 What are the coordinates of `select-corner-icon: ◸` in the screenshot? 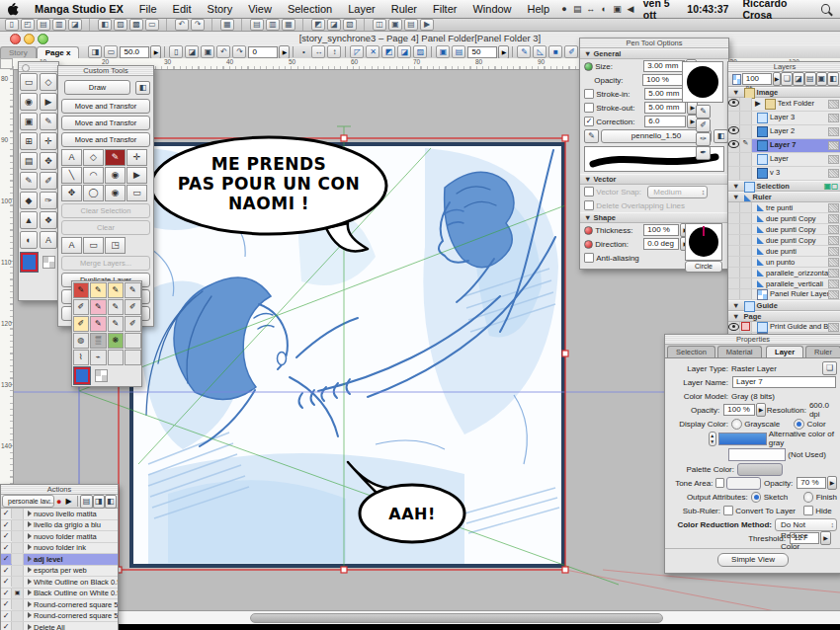 It's located at (357, 51).